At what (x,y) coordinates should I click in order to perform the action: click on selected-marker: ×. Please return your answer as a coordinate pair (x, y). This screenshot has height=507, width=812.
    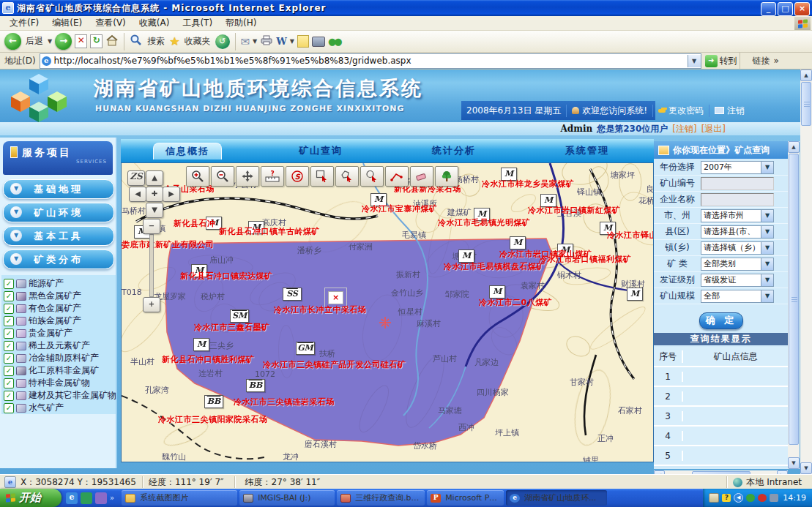
    Looking at the image, I should click on (335, 298).